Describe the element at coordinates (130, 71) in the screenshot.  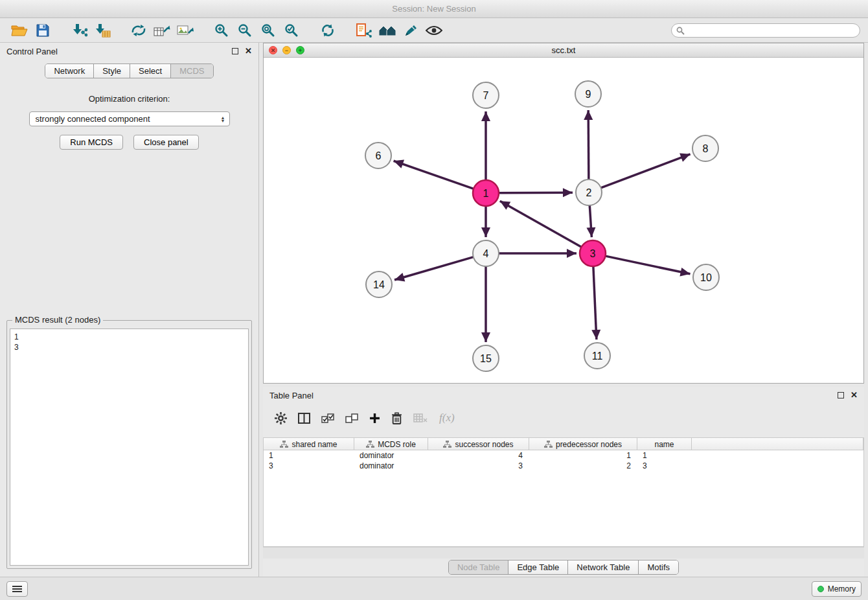
I see `control-panel-tabs: Network Style Select MCDS` at that location.